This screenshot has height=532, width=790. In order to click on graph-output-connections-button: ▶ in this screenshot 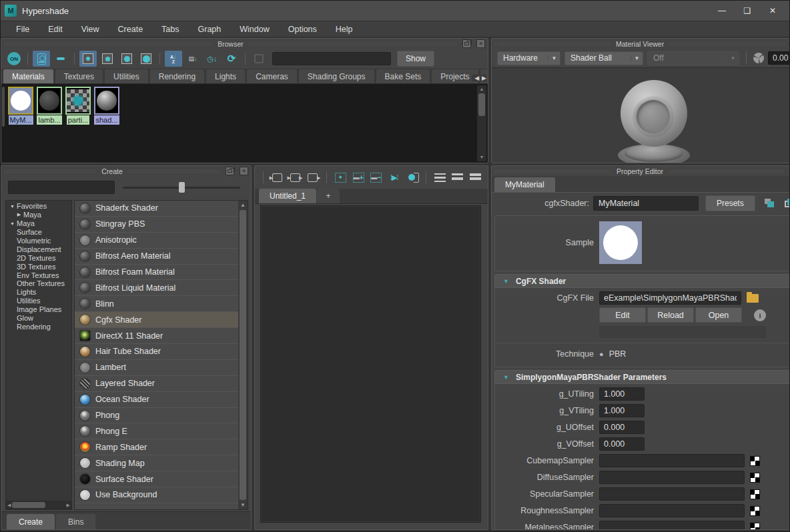, I will do `click(312, 177)`.